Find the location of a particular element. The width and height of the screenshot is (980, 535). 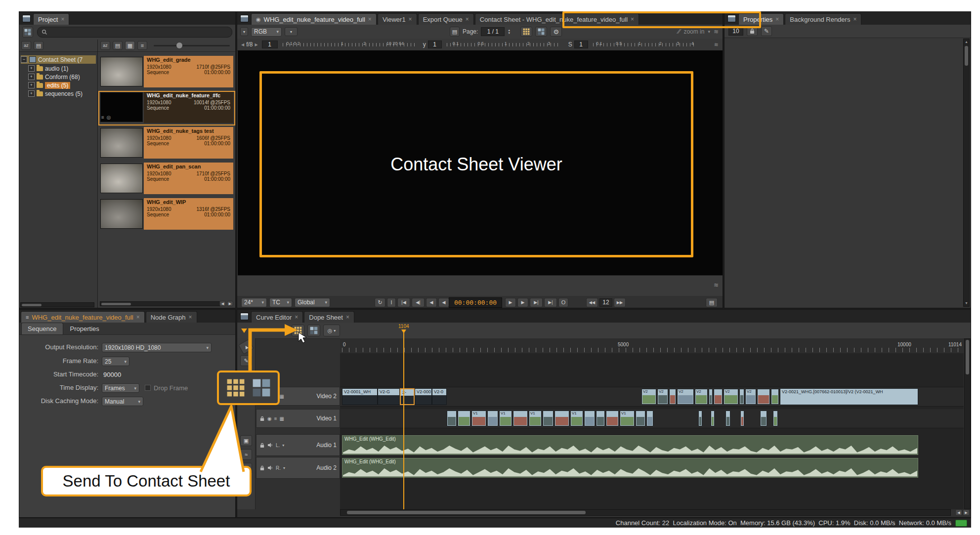

contact-sheet-icon is located at coordinates (236, 388).